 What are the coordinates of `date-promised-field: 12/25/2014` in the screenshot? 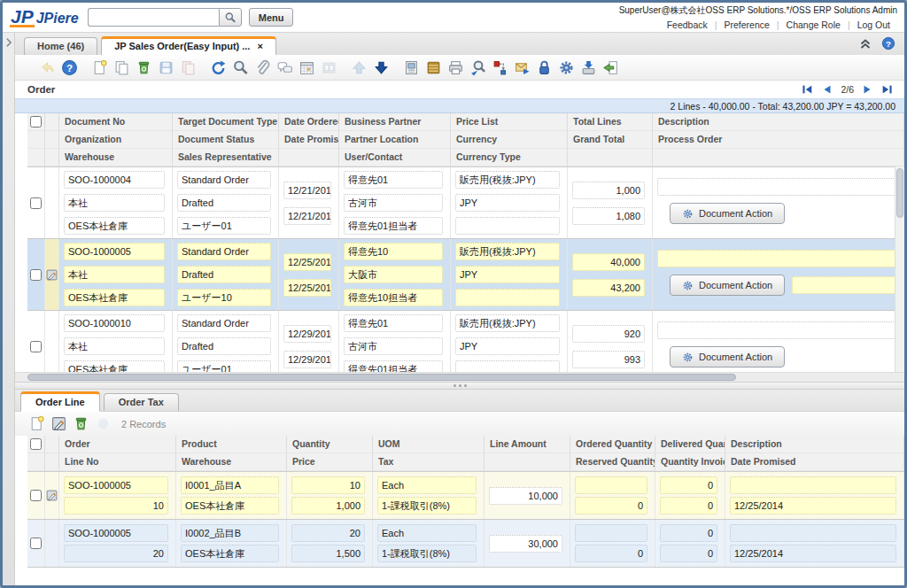 It's located at (813, 553).